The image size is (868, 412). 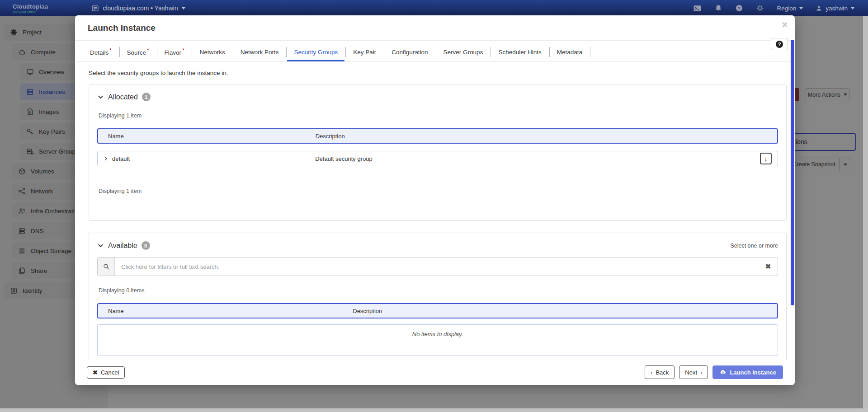 I want to click on allocated-title: Allocated, so click(x=123, y=97).